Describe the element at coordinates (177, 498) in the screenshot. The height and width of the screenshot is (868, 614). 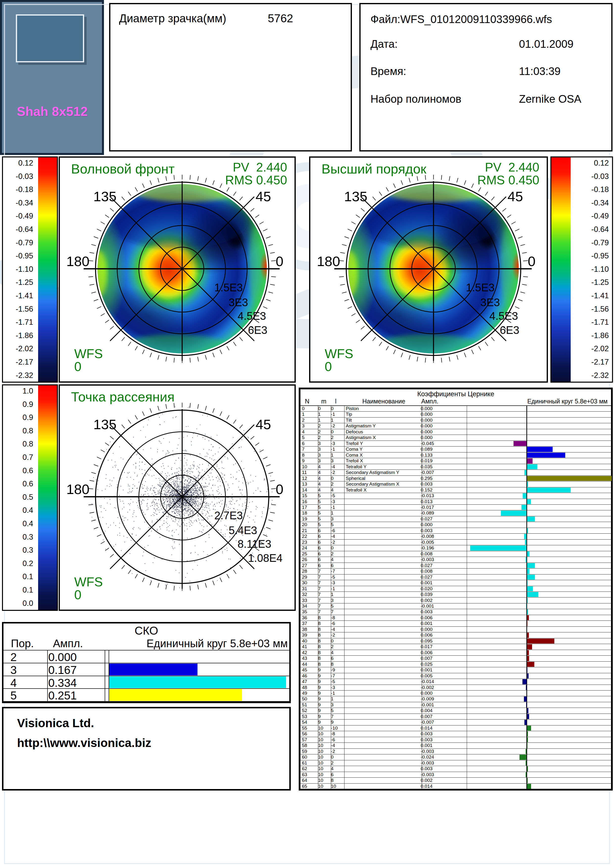
I see `scatter-plot-panel: 1354518002.7E35.4E38.11E31.08E4 Точка ра…` at that location.